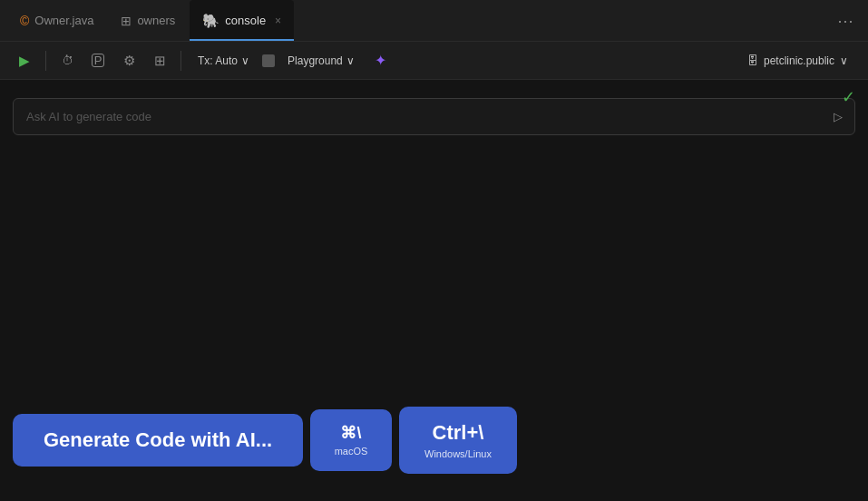  Describe the element at coordinates (158, 440) in the screenshot. I see `generate-code-button: Generate Code with AI...` at that location.